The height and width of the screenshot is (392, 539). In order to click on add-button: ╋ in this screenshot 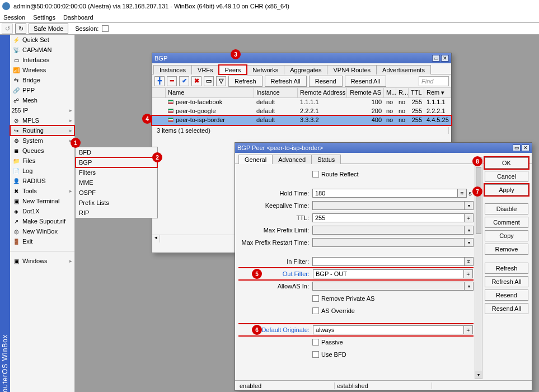, I will do `click(160, 81)`.